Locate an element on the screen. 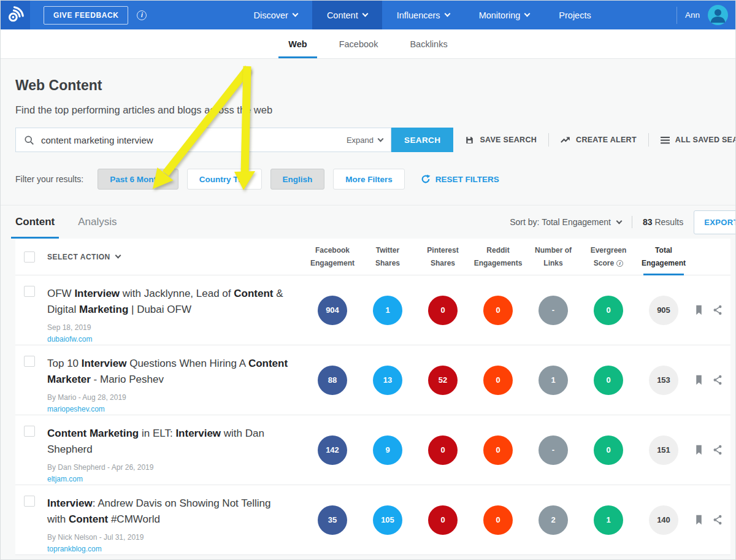 This screenshot has height=560, width=736. total-engagement-value: 905 is located at coordinates (664, 310).